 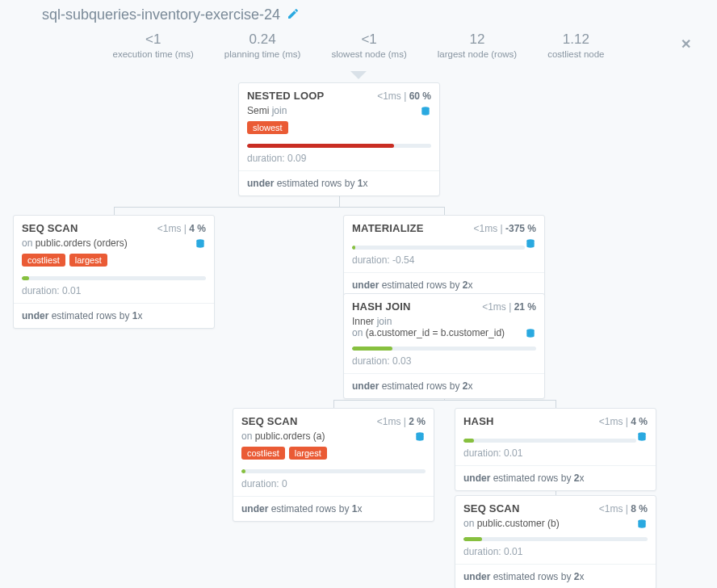 What do you see at coordinates (333, 465) in the screenshot?
I see `node-seq-scan-orders-a: SEQ SCAN <1ms | 2 % on public.orders (a)…` at bounding box center [333, 465].